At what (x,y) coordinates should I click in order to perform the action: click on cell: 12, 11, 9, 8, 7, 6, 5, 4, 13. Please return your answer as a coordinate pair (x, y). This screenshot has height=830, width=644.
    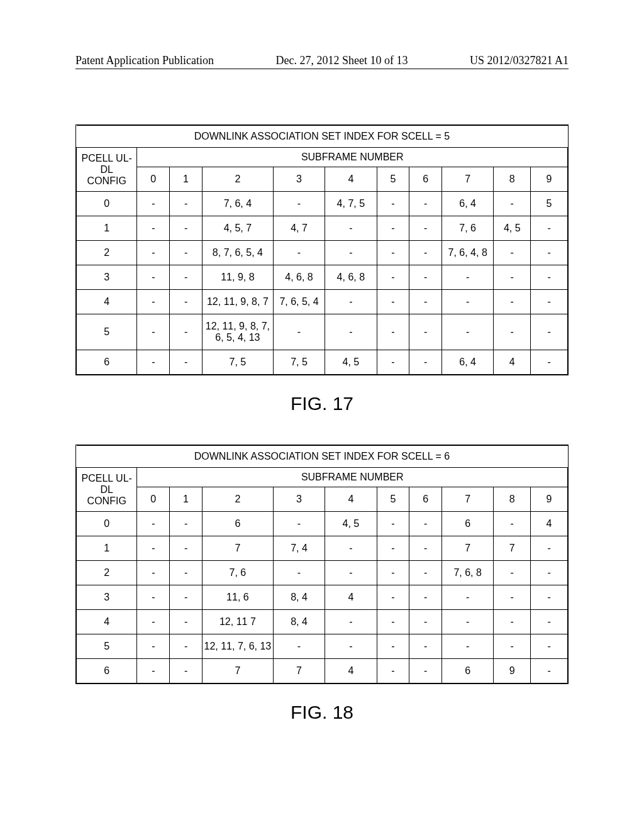
    Looking at the image, I should click on (238, 332).